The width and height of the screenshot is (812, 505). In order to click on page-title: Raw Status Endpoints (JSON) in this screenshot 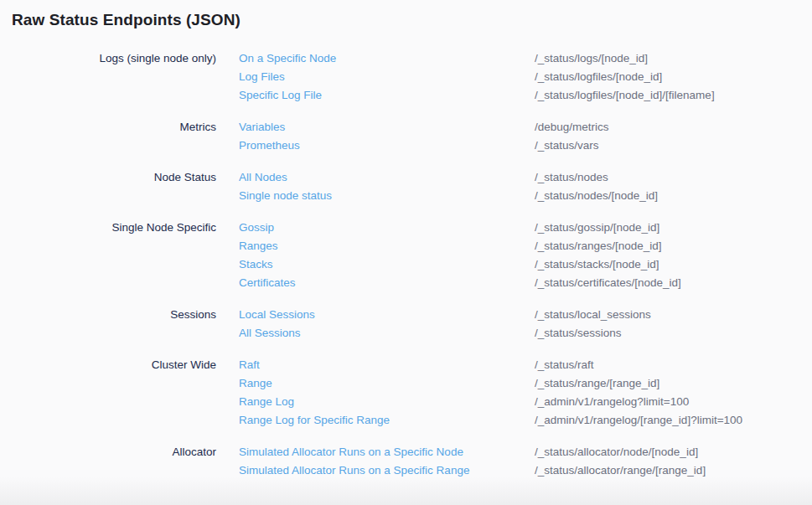, I will do `click(406, 15)`.